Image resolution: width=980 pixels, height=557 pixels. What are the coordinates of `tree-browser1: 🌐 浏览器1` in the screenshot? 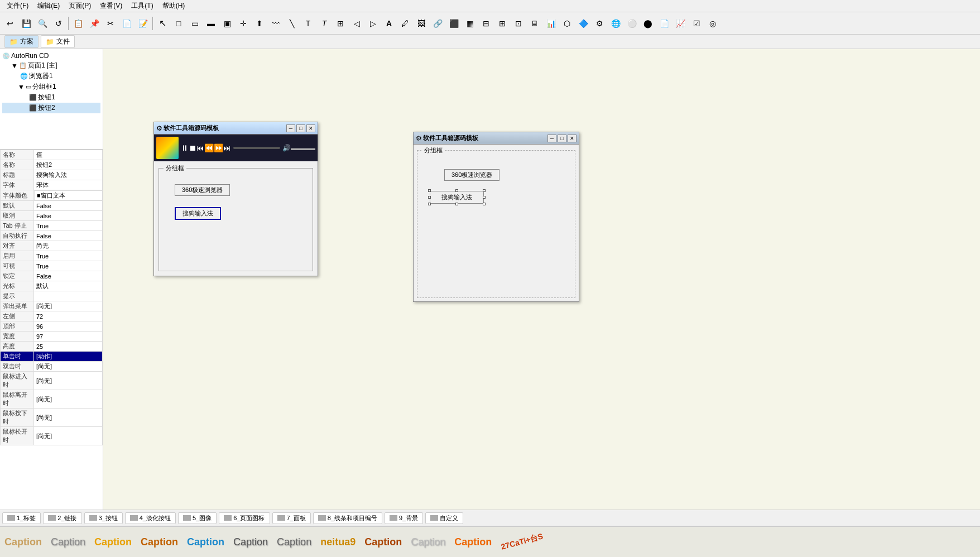 It's located at (51, 76).